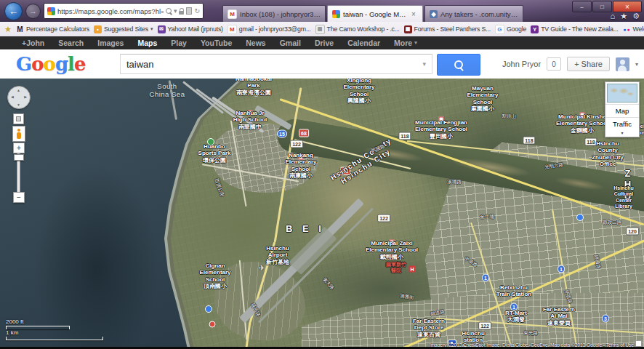 The height and width of the screenshot is (349, 644). Describe the element at coordinates (33, 43) in the screenshot. I see `nav-item-john: +John` at that location.